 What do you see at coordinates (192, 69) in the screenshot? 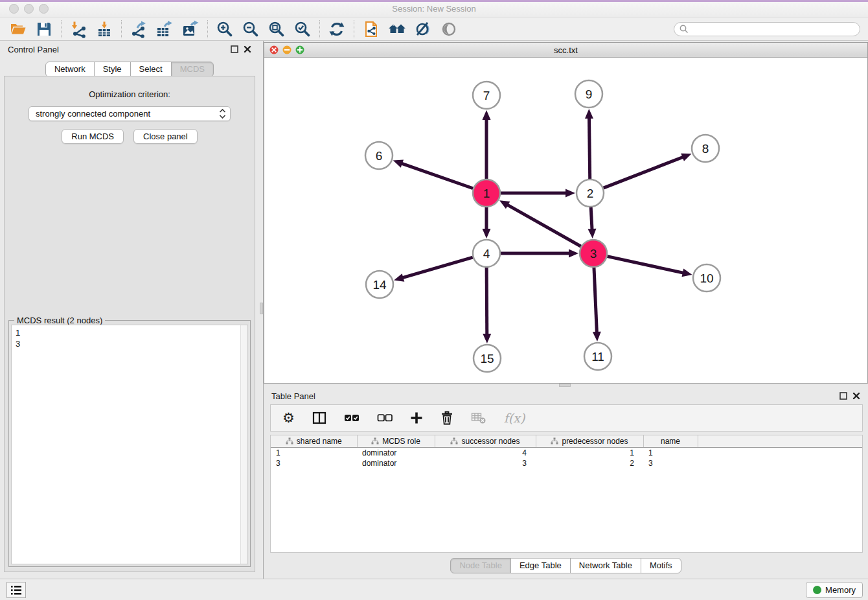
I see `tab-mcds: MCDS` at bounding box center [192, 69].